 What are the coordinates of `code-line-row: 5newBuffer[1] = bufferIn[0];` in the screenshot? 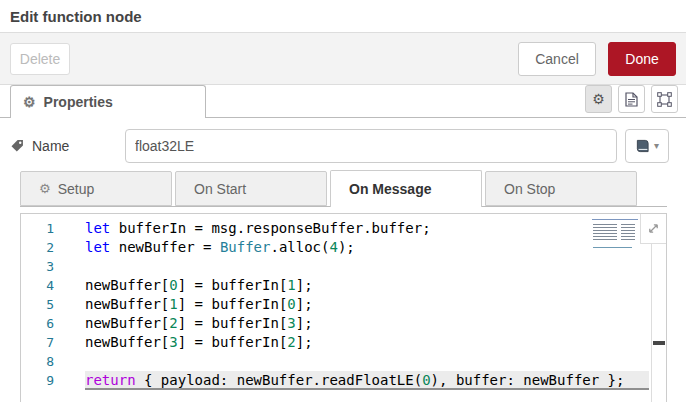 It's located at (344, 304).